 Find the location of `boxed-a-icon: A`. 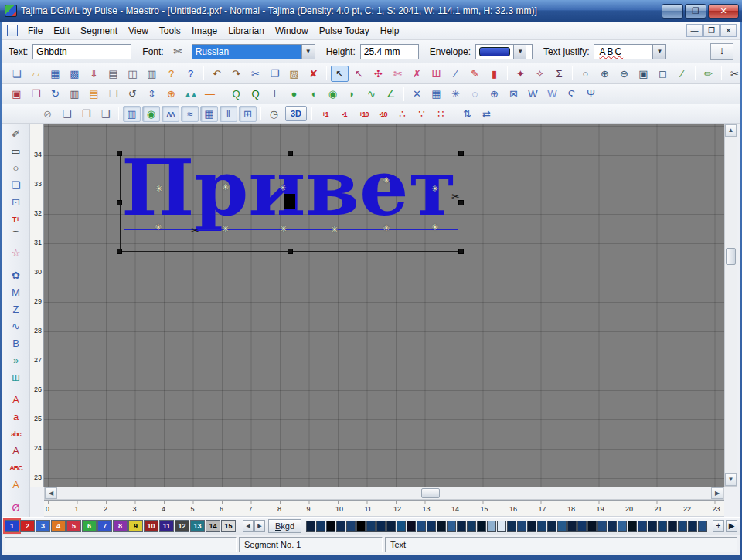

boxed-a-icon: A is located at coordinates (15, 485).